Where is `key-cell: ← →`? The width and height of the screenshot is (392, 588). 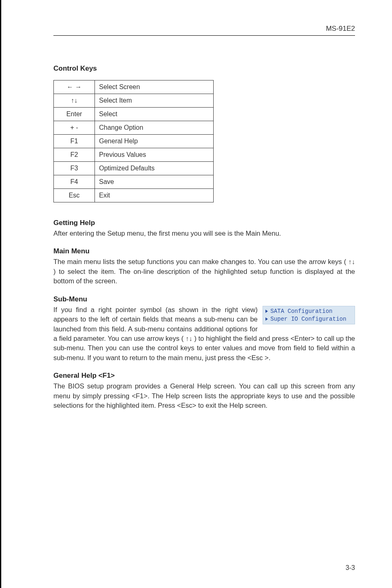
key-cell: ← → is located at coordinates (74, 87).